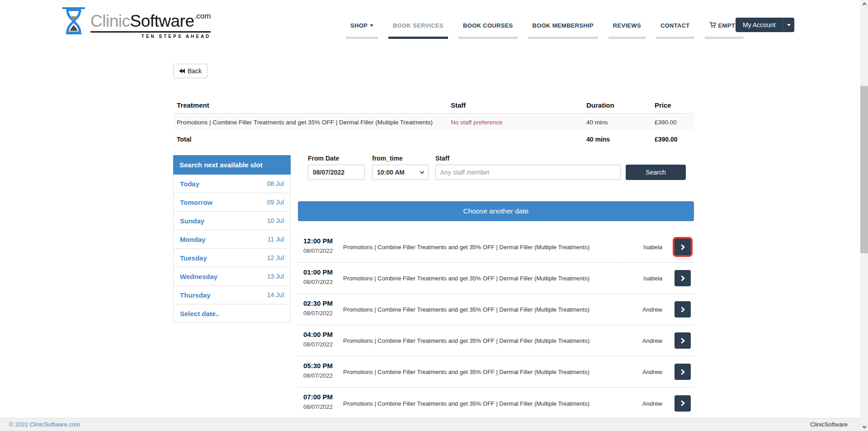 The image size is (868, 431). Describe the element at coordinates (310, 139) in the screenshot. I see `total-label: Total` at that location.